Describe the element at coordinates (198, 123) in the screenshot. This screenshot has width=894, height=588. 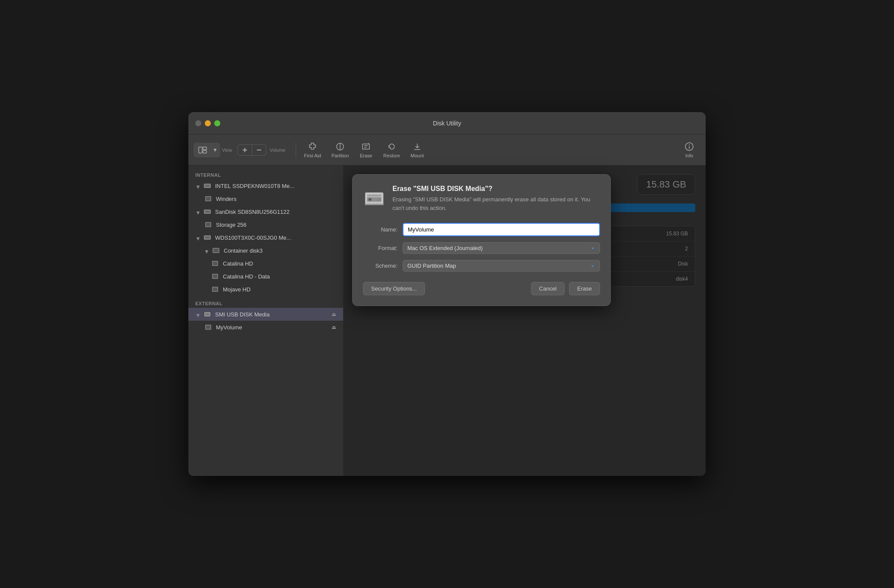
I see `close-button` at that location.